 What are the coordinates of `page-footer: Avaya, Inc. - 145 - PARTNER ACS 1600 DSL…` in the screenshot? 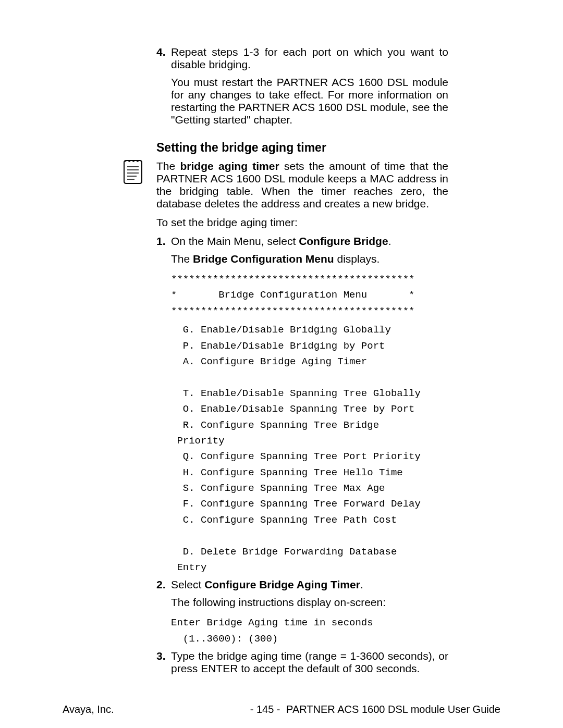 It's located at (282, 710).